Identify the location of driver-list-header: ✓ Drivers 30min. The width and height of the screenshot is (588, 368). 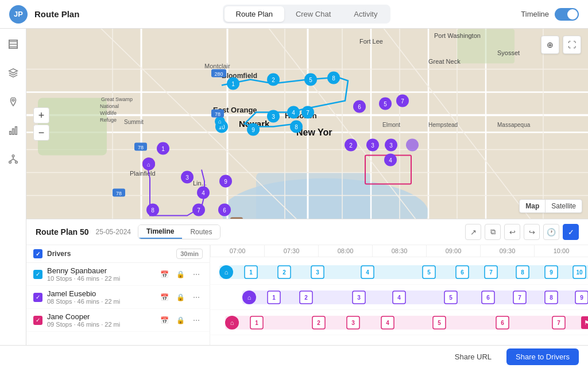
(118, 254).